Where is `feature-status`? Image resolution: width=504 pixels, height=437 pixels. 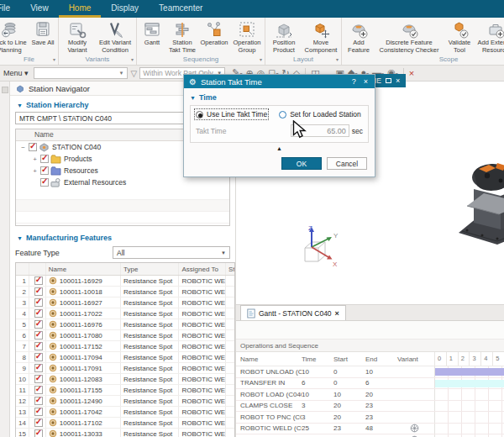
feature-status is located at coordinates (230, 401).